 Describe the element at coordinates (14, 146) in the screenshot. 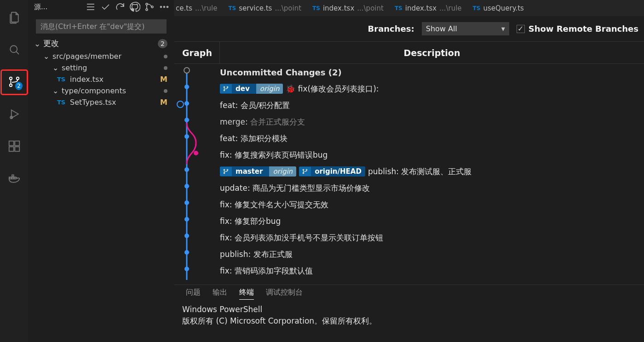

I see `extensions-icon` at that location.